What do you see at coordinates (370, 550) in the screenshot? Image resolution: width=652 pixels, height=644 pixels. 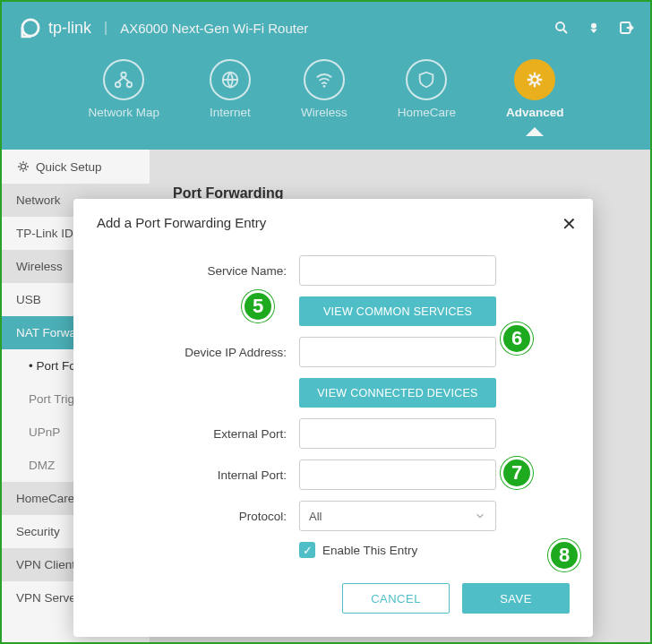 I see `enable-entry-label: Enable This Entry` at bounding box center [370, 550].